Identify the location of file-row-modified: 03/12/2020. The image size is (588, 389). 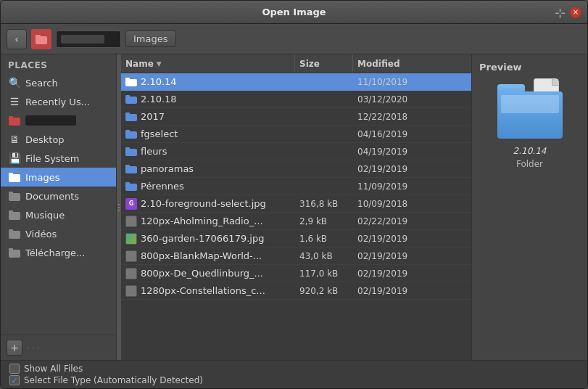
(412, 99).